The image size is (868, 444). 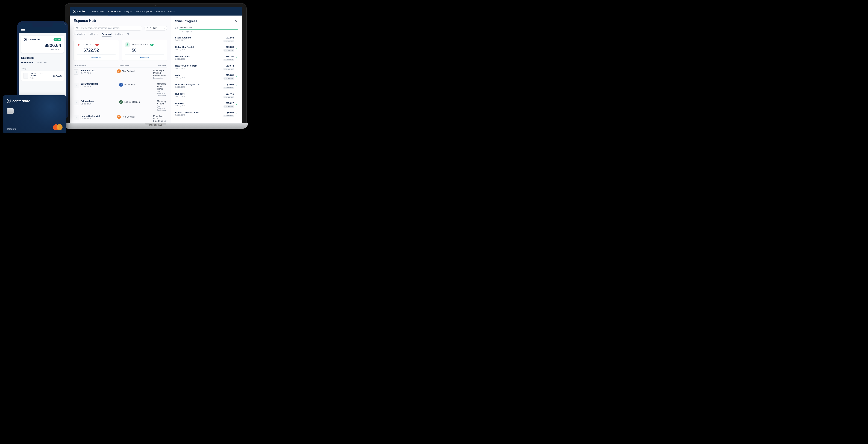 I want to click on expense-row: DOLLAR CAR RENTAL Today $173.36, so click(x=42, y=76).